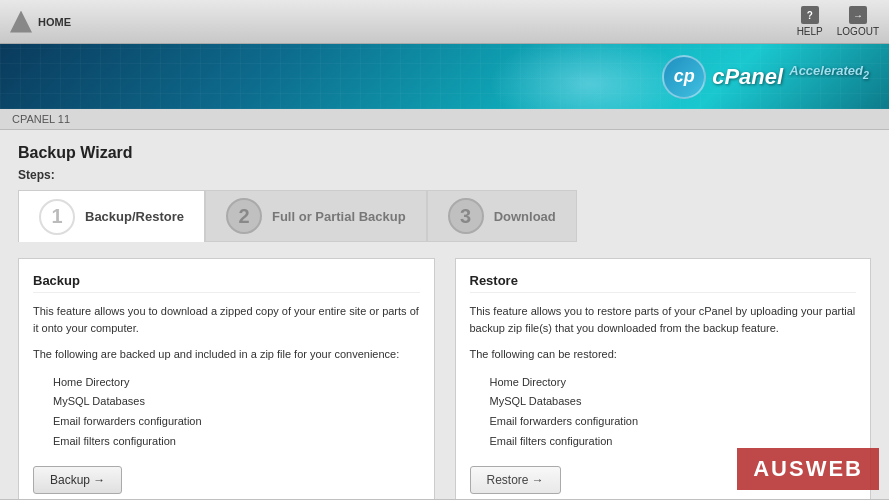 This screenshot has height=500, width=889. I want to click on breadcrumb-text: CPANEL 11, so click(41, 119).